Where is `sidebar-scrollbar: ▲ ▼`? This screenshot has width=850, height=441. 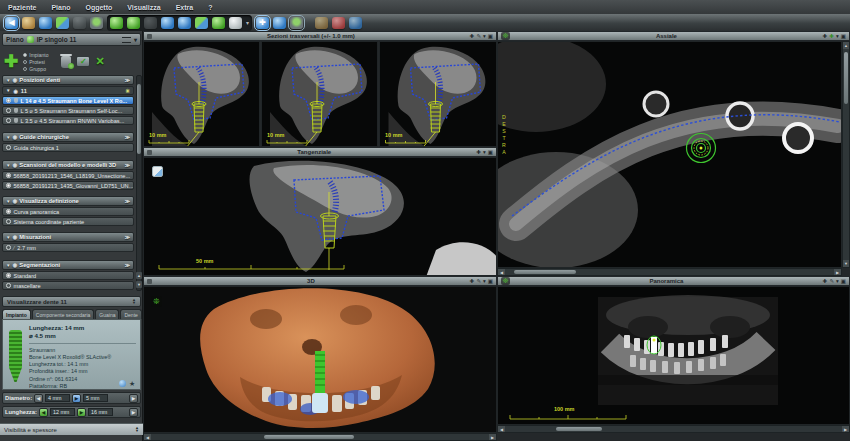
sidebar-scrollbar: ▲ ▼ is located at coordinates (139, 183).